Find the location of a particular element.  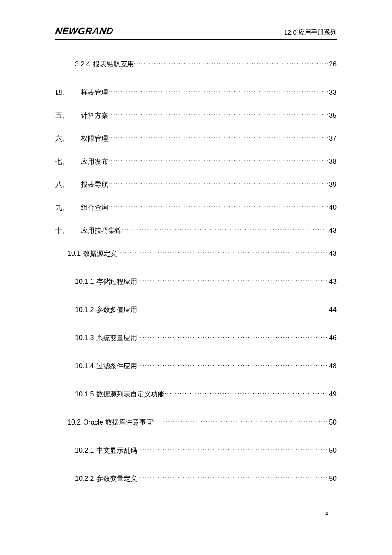

toc-entry: 10.1.2参数多值应用44 is located at coordinates (206, 310).